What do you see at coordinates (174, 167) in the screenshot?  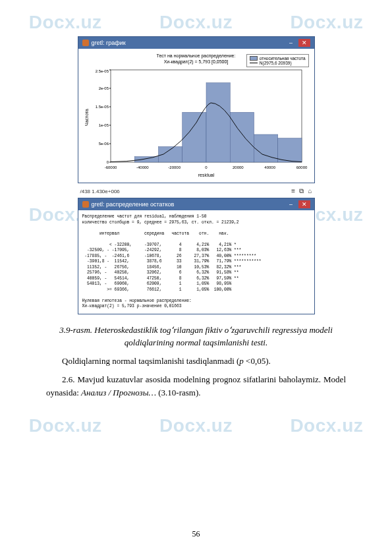 I see `svg-text: -20000` at bounding box center [174, 167].